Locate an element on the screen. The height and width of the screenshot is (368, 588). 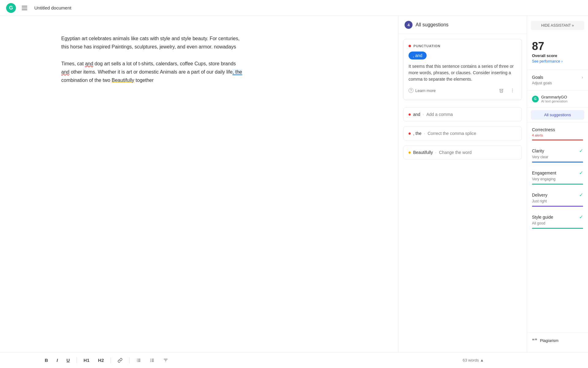
editor-line1: Egyptian art celebrates animals like cat… is located at coordinates (150, 43).